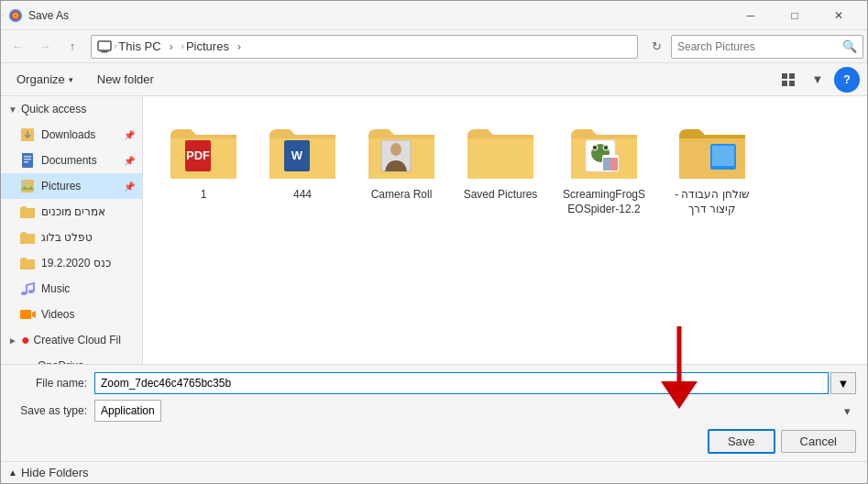 This screenshot has height=484, width=868. What do you see at coordinates (13, 473) in the screenshot?
I see `hide-folders-chevron-icon: ▲` at bounding box center [13, 473].